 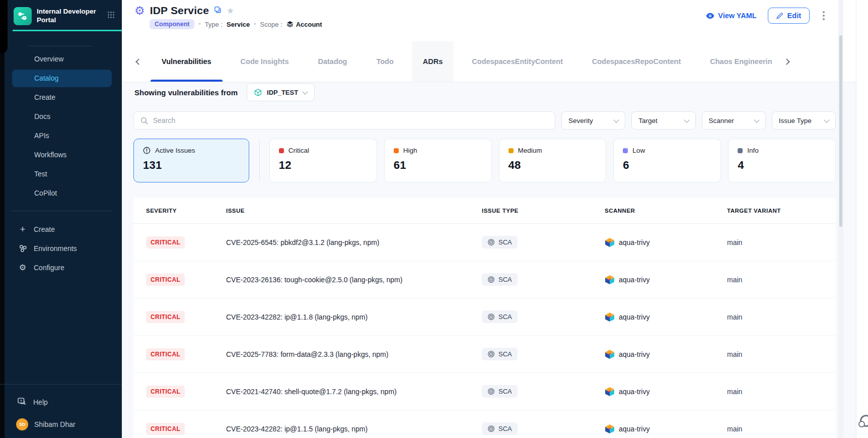 I want to click on showing-label: Showing vulnerabilities from, so click(x=186, y=93).